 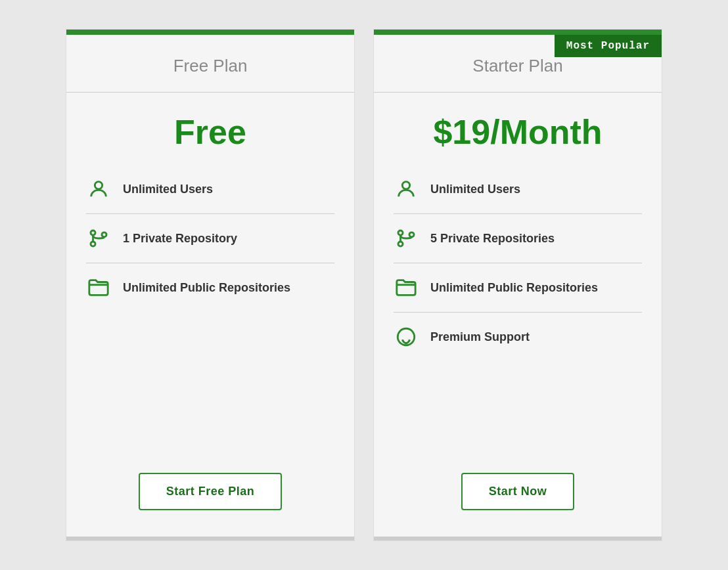 I want to click on start-now-button: Start Now, so click(x=518, y=491).